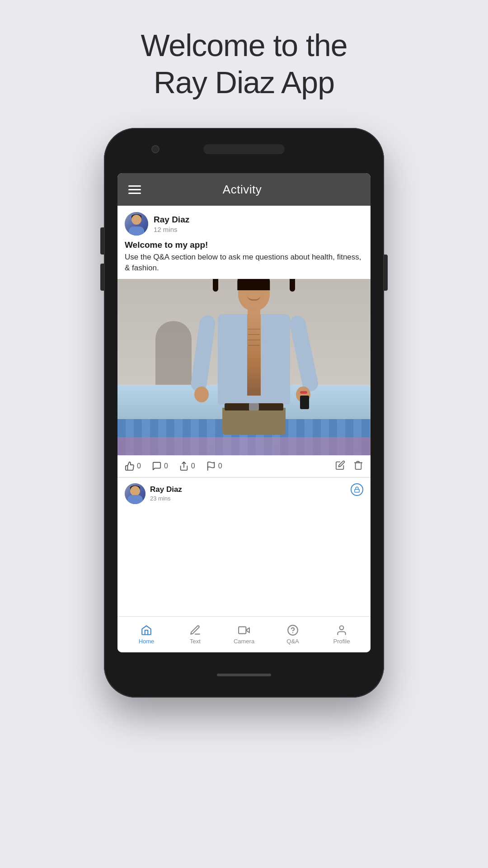 This screenshot has height=868, width=488. What do you see at coordinates (193, 466) in the screenshot?
I see `share-count: 0` at bounding box center [193, 466].